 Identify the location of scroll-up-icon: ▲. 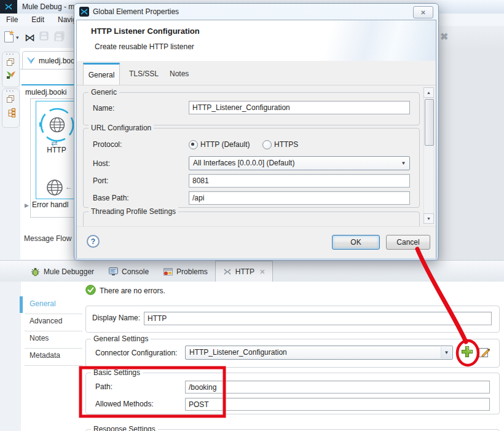
(429, 92).